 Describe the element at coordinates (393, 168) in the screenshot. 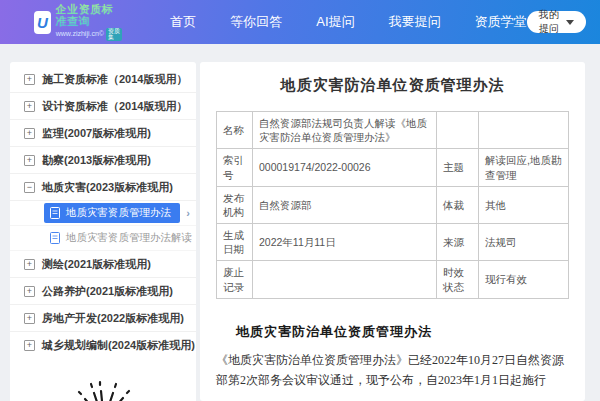

I see `table-row: 索引号 000019174/2022-00026 主题 解读回应,地质勘查管理` at that location.